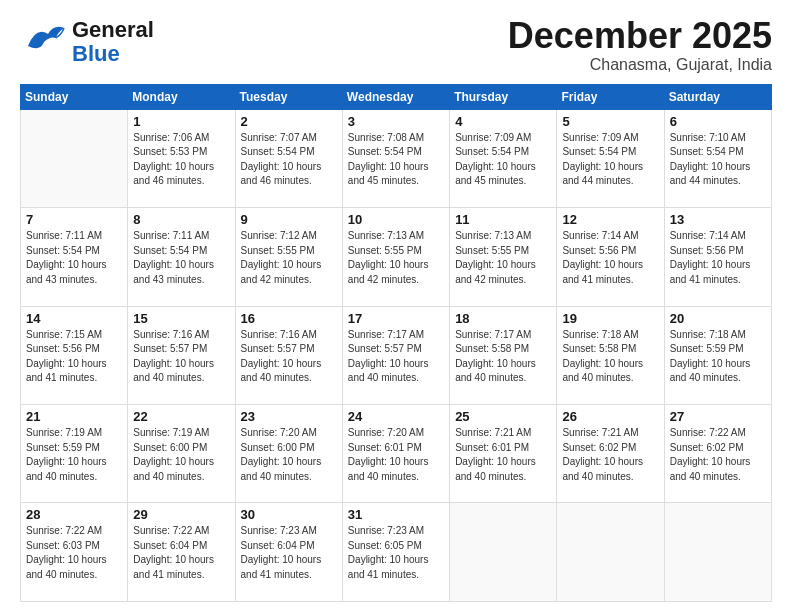 Image resolution: width=792 pixels, height=612 pixels. What do you see at coordinates (718, 158) in the screenshot?
I see `calendar-cell: 6Sunrise: 7:10 AM Sunset: 5:54 PM Daylig…` at bounding box center [718, 158].